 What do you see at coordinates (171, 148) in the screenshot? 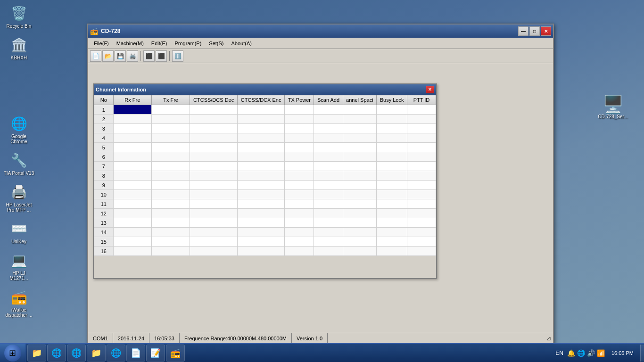
I see `cell-r5-c2` at bounding box center [171, 148].